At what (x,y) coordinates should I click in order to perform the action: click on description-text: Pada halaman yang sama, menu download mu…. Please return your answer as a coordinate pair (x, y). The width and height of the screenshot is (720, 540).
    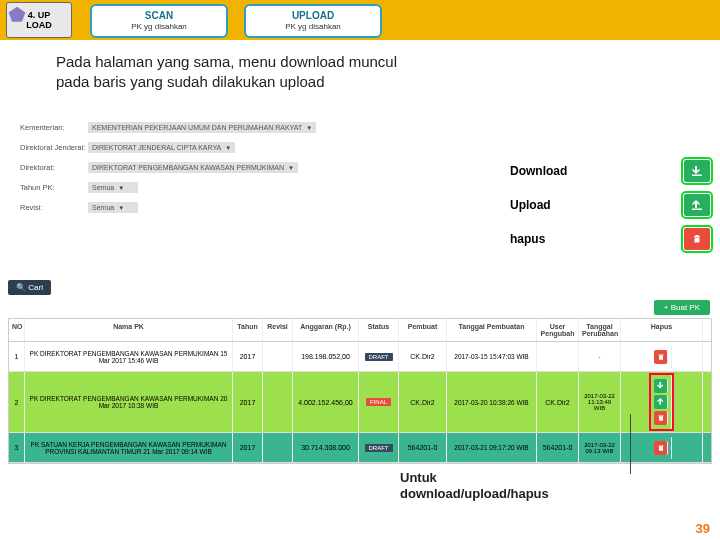
    Looking at the image, I should click on (226, 72).